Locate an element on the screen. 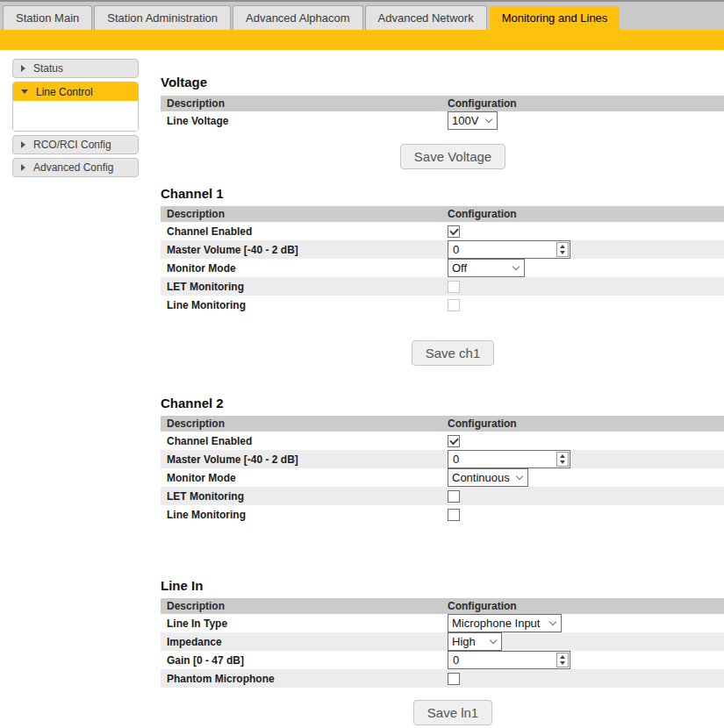  monitor-mode-select-ch1: Off is located at coordinates (486, 268).